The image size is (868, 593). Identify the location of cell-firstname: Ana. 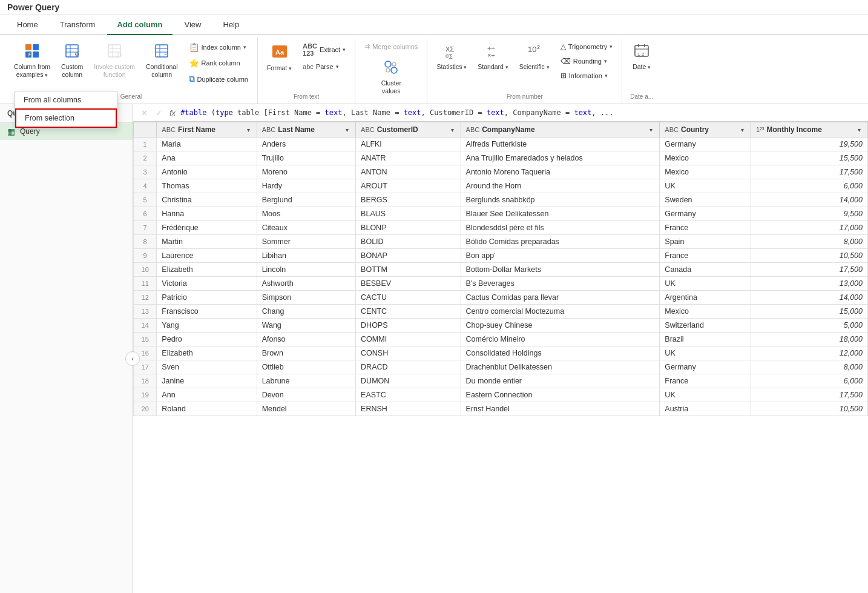
(207, 159).